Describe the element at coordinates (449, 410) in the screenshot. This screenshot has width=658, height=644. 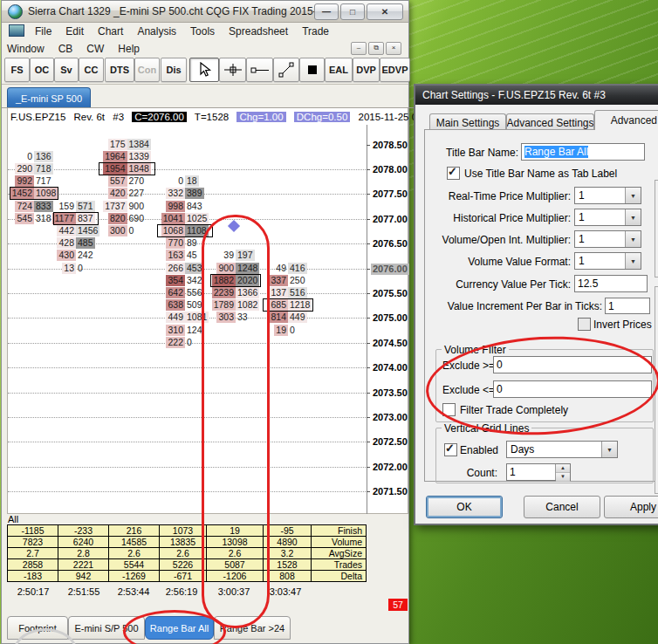
I see `filter-trade-checkbox` at that location.